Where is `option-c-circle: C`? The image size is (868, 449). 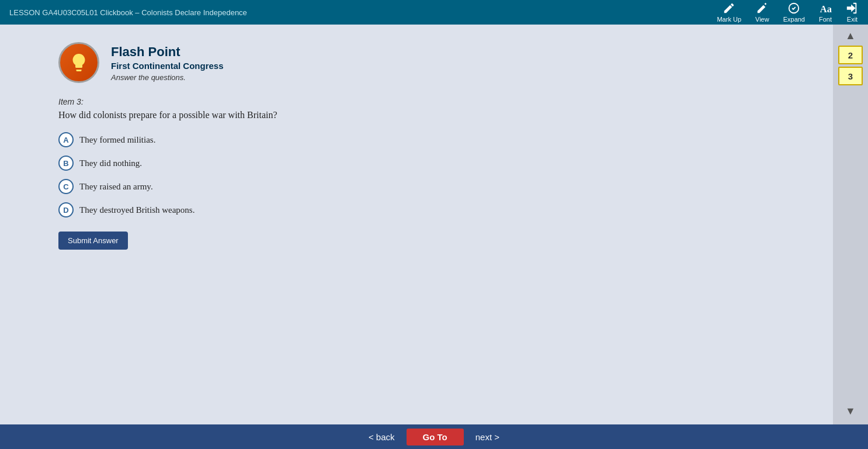 option-c-circle: C is located at coordinates (66, 186).